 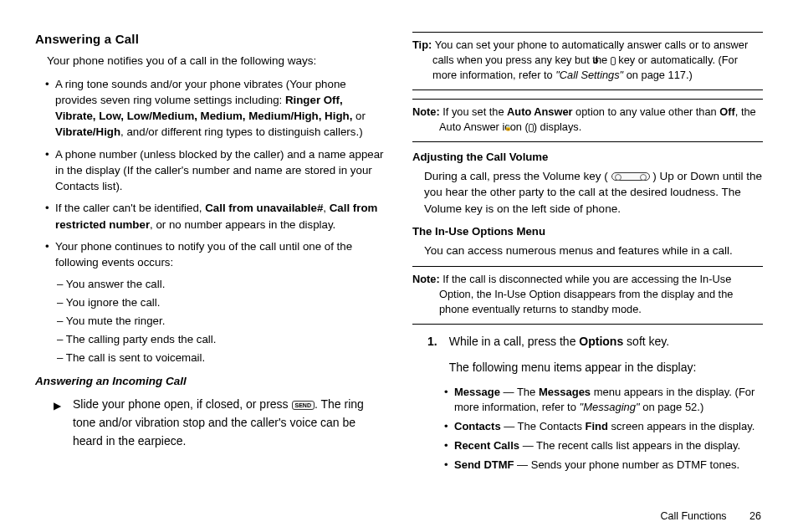 What do you see at coordinates (604, 427) in the screenshot?
I see `opt-contacts: Contacts — The Contacts Find screen appe…` at bounding box center [604, 427].